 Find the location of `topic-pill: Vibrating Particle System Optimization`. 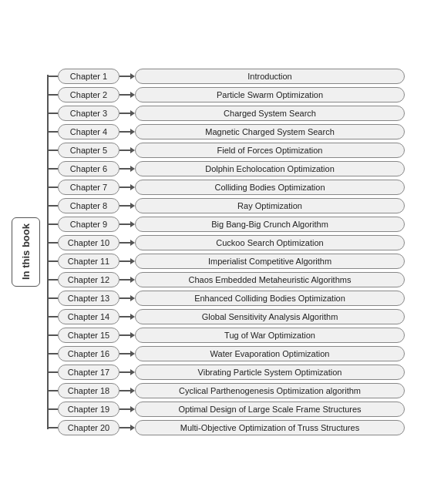

topic-pill: Vibrating Particle System Optimization is located at coordinates (270, 372).